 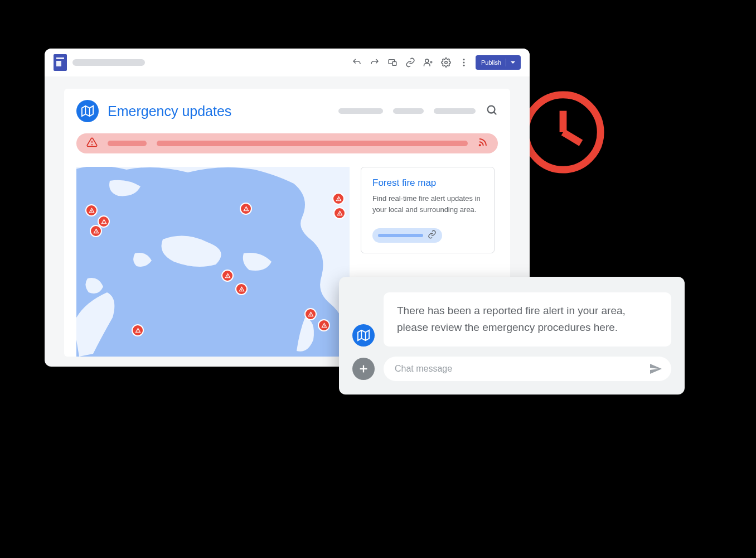 What do you see at coordinates (60, 62) in the screenshot?
I see `sites-app-icon` at bounding box center [60, 62].